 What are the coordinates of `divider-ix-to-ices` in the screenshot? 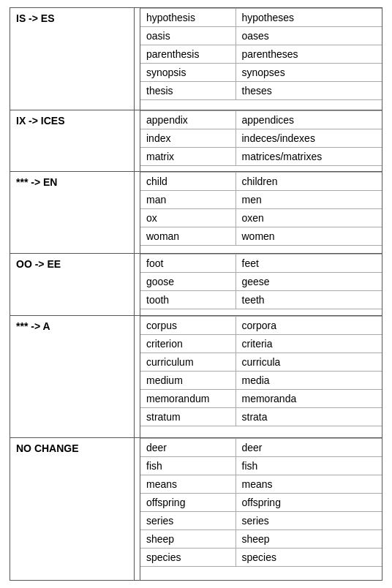 It's located at (137, 140).